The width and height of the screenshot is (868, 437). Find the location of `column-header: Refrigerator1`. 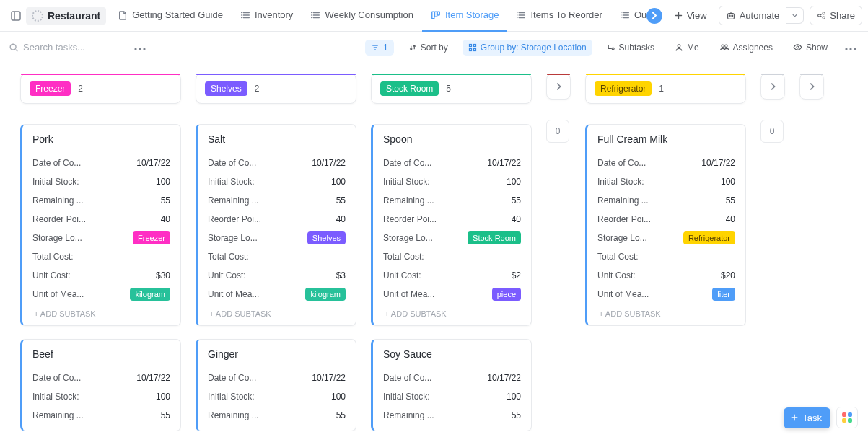

column-header: Refrigerator1 is located at coordinates (665, 89).